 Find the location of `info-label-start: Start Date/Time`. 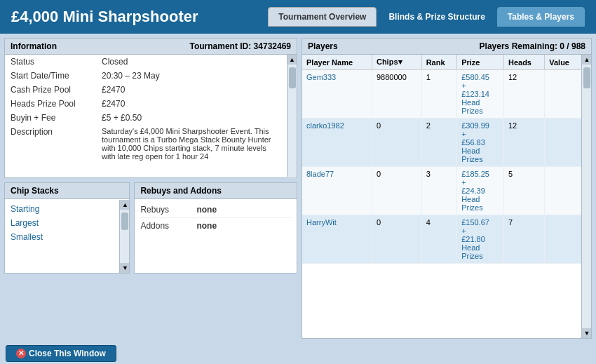

info-label-start: Start Date/Time is located at coordinates (50, 76).